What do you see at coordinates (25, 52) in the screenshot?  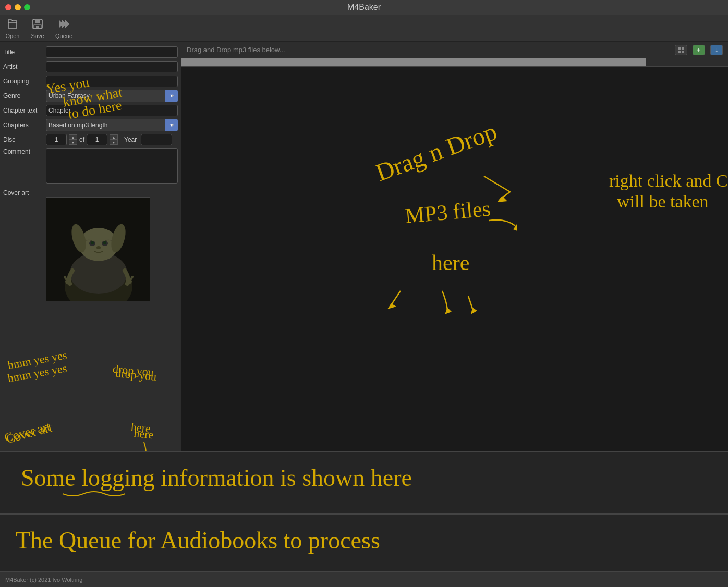 I see `title-label: Title` at bounding box center [25, 52].